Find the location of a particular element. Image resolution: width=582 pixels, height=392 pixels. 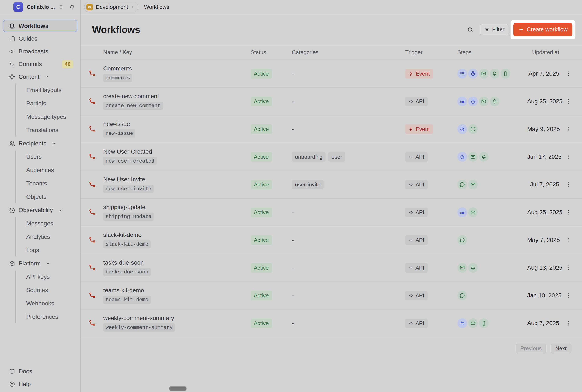

updated-at: Jul 7, 2025 is located at coordinates (545, 184).